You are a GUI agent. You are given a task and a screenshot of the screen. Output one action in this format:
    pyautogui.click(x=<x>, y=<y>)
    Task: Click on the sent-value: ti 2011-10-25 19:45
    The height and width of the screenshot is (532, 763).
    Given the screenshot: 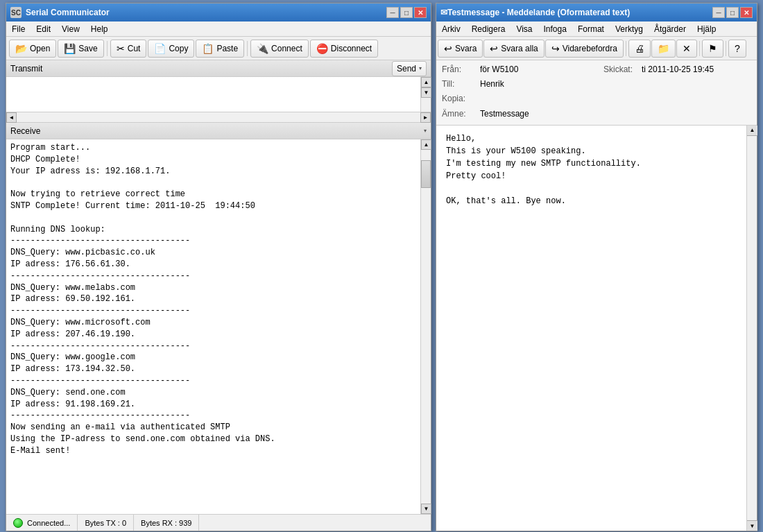 What is the action you would take?
    pyautogui.click(x=696, y=69)
    